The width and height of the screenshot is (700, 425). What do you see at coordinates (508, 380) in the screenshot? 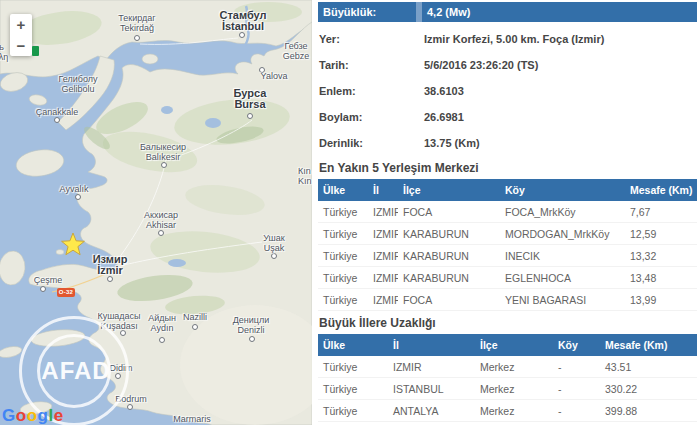
I see `major-cities-table: Ülke İl İlçe Köy Mesafe (Km) TürkiyeIZMI…` at bounding box center [508, 380].